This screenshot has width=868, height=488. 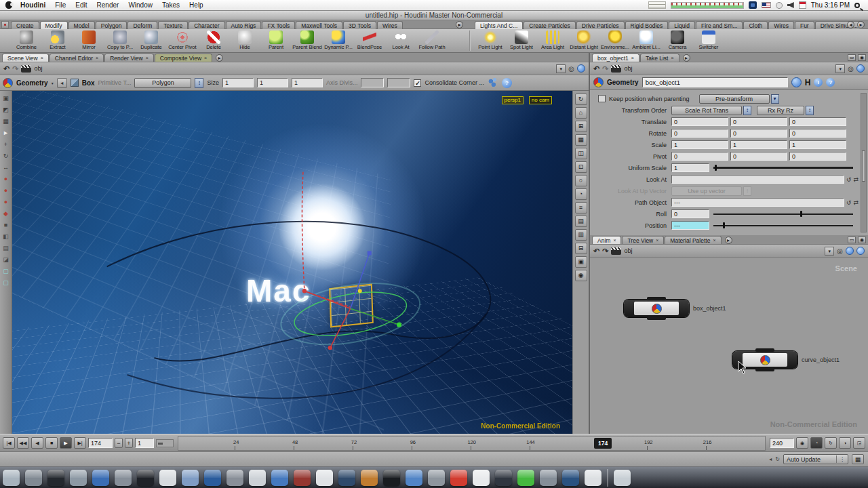 I want to click on rotate-z-field: 0, so click(x=818, y=133).